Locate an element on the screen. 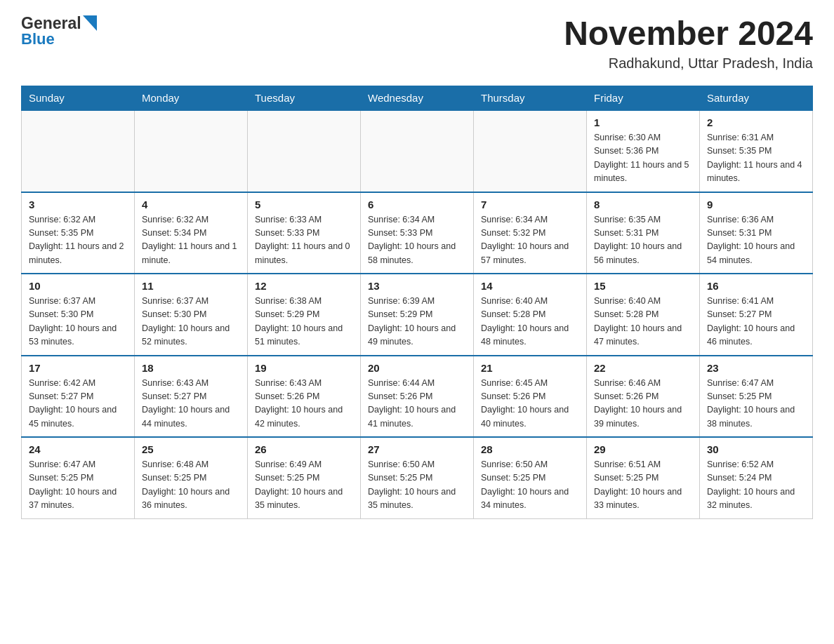 This screenshot has height=644, width=834. day-number: 17 is located at coordinates (78, 368).